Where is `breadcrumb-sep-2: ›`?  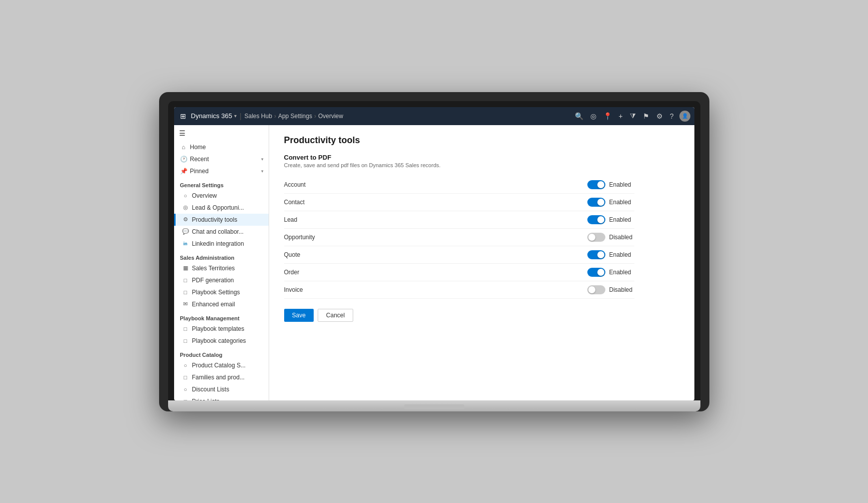
breadcrumb-sep-2: › is located at coordinates (315, 116).